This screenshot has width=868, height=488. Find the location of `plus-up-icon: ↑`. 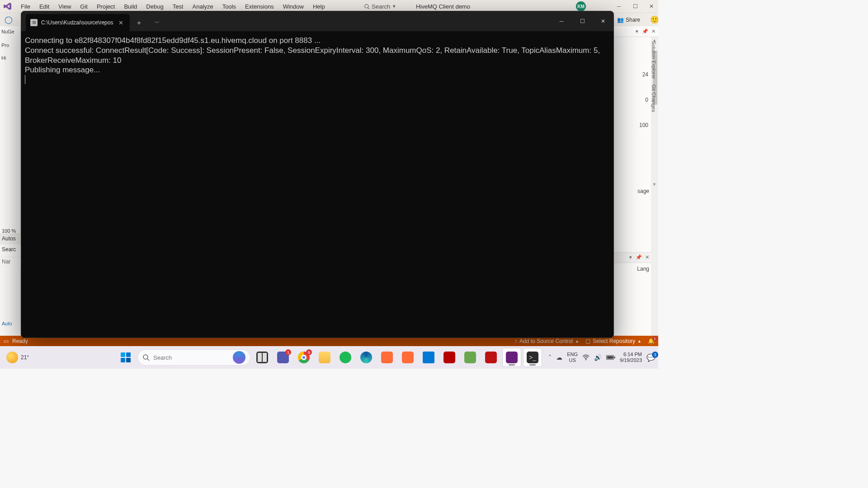

plus-up-icon: ↑ is located at coordinates (516, 341).